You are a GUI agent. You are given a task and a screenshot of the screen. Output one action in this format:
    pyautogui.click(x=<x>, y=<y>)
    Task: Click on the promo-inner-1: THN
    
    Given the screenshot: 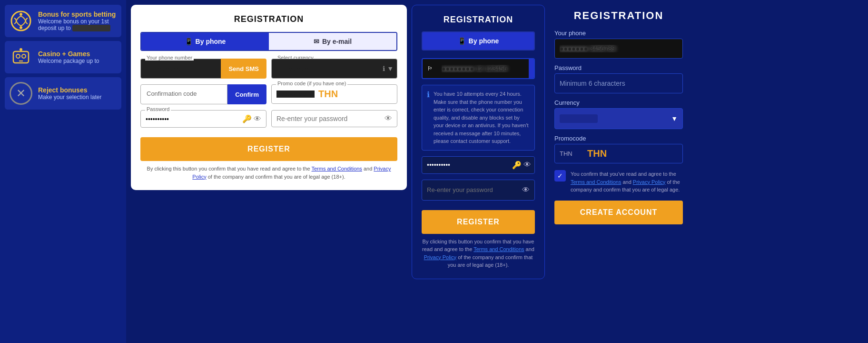 What is the action you would take?
    pyautogui.click(x=334, y=94)
    